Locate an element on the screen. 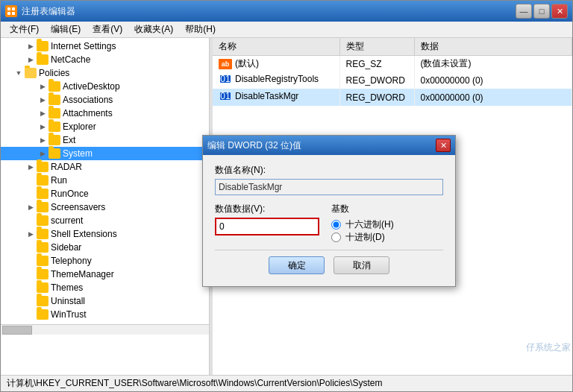  svg-text: 01 is located at coordinates (225, 96).